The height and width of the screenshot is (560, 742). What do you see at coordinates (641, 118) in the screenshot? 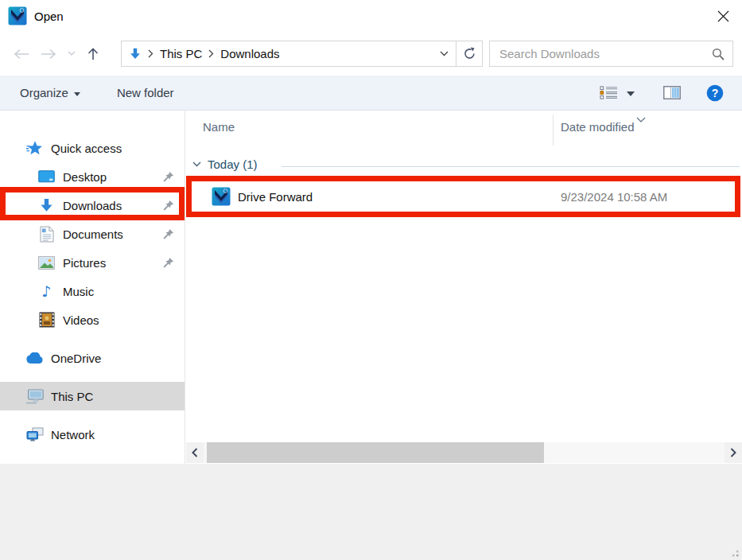
I see `sort-direction-icon` at bounding box center [641, 118].